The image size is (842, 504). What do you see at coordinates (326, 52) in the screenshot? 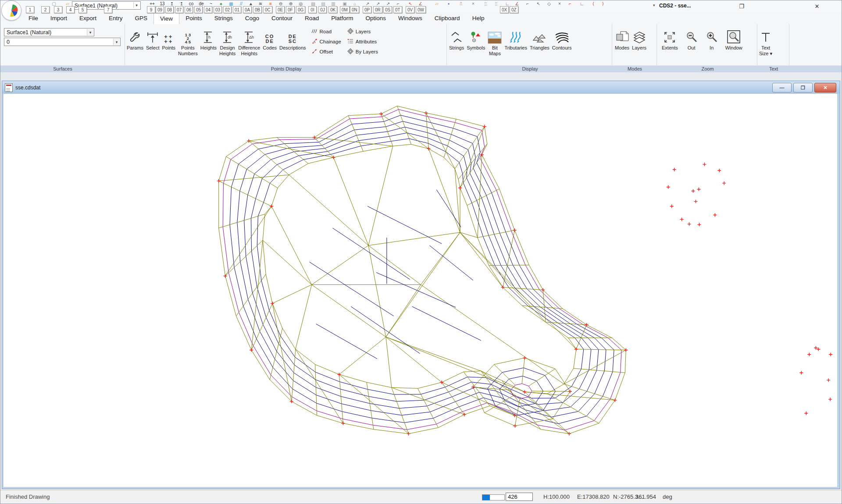
I see `button-label: Offset` at bounding box center [326, 52].